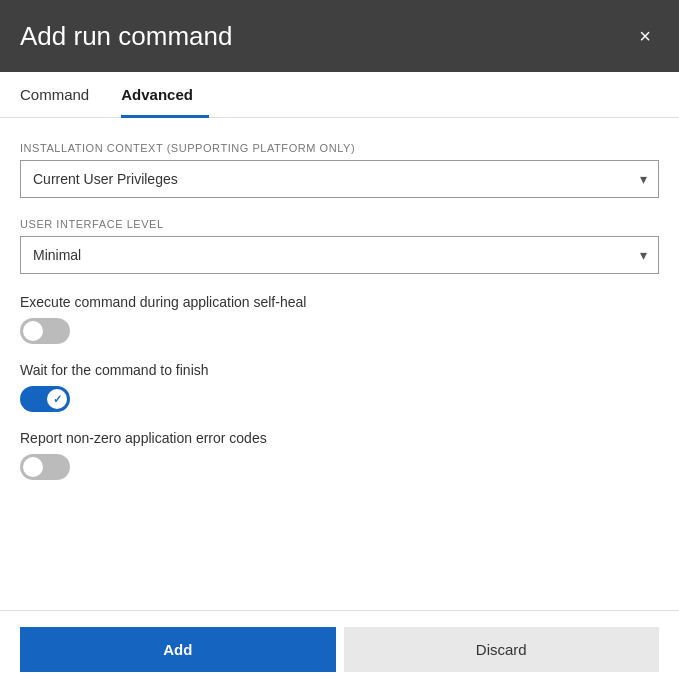  What do you see at coordinates (340, 370) in the screenshot?
I see `wait-finish-label: Wait for the command to finish` at bounding box center [340, 370].